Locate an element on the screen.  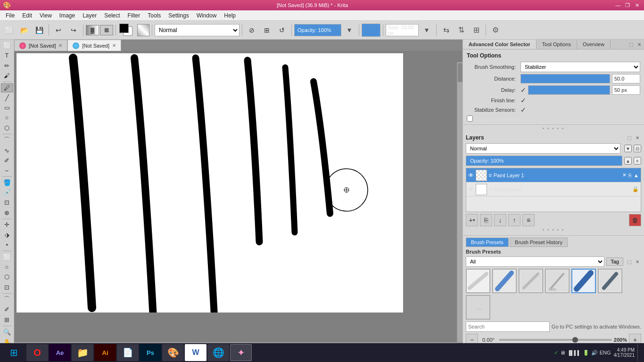
taskbar-browser: 🌐 is located at coordinates (218, 353).